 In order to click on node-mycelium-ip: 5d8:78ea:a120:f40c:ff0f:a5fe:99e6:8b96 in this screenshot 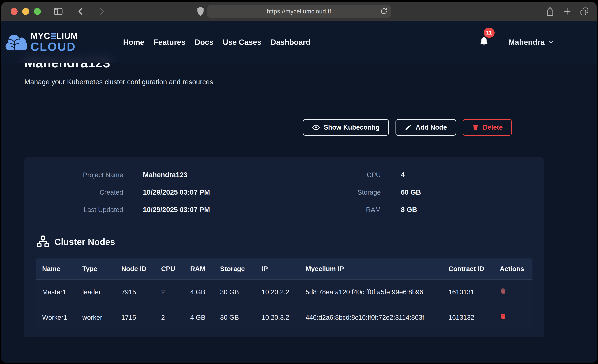, I will do `click(371, 292)`.